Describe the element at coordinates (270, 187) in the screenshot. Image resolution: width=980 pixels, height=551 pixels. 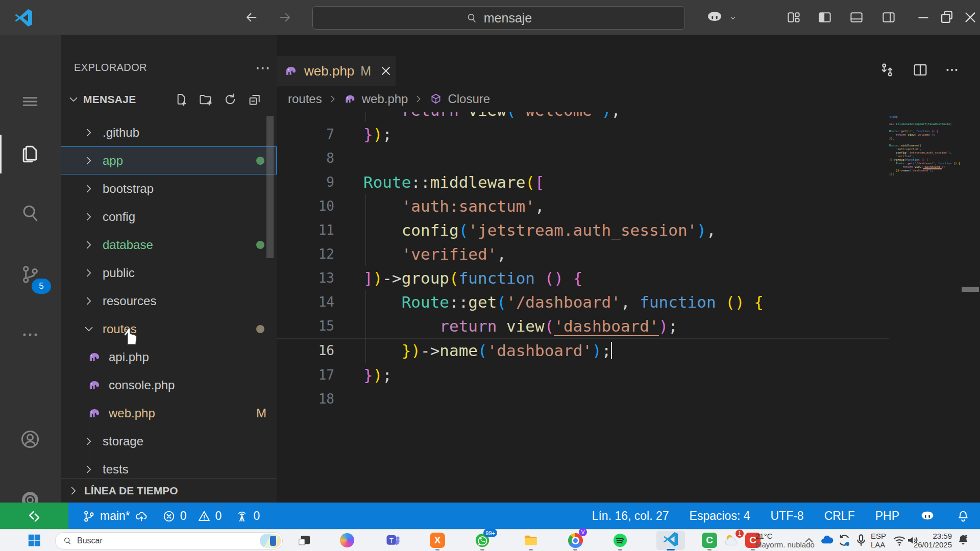
I see `sidebar-scrollbar` at that location.